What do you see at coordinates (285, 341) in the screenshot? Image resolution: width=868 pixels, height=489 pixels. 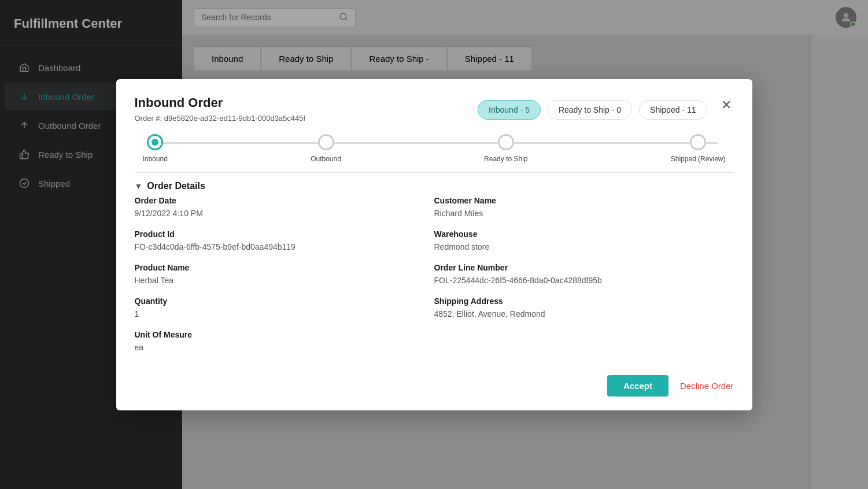 I see `field-unit-of-mesure: Unit Of Mesure ea` at bounding box center [285, 341].